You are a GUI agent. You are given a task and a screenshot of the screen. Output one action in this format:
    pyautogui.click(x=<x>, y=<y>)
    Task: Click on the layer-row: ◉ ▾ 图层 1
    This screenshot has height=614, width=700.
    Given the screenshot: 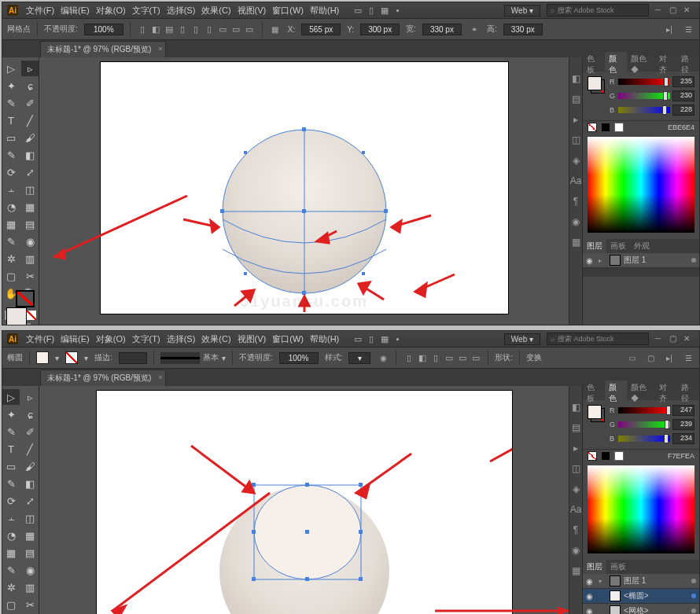 What is the action you would take?
    pyautogui.click(x=641, y=582)
    